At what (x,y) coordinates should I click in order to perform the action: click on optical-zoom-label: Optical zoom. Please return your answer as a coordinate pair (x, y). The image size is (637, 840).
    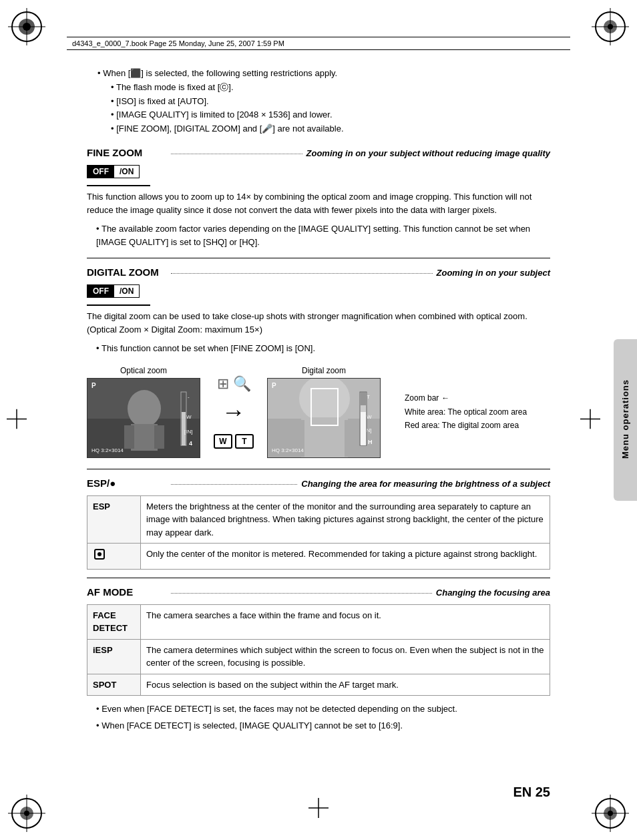
    Looking at the image, I should click on (144, 371).